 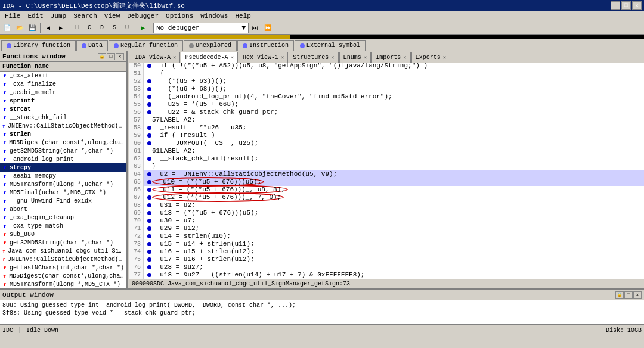 I want to click on menu-view: View, so click(x=112, y=16).